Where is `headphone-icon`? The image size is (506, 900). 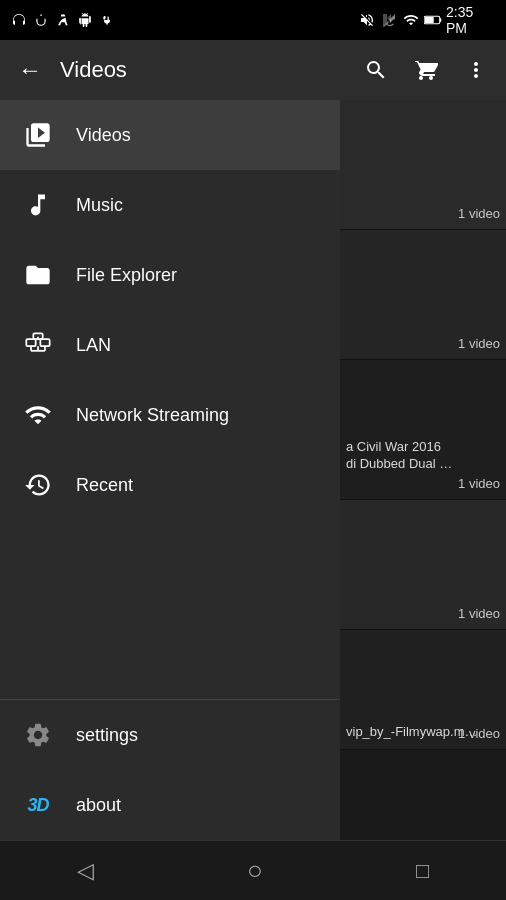 headphone-icon is located at coordinates (19, 20).